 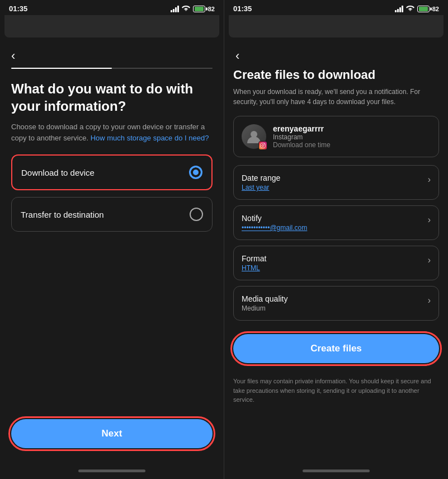 I want to click on account-card: erenyaegarrrr Instagram Download one tim…, so click(x=336, y=137).